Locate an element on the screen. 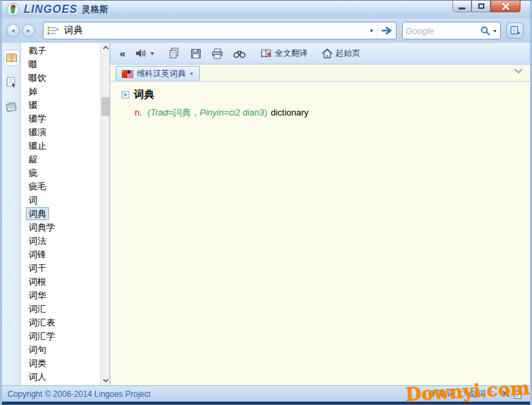  sidebar-item-notebook is located at coordinates (12, 107).